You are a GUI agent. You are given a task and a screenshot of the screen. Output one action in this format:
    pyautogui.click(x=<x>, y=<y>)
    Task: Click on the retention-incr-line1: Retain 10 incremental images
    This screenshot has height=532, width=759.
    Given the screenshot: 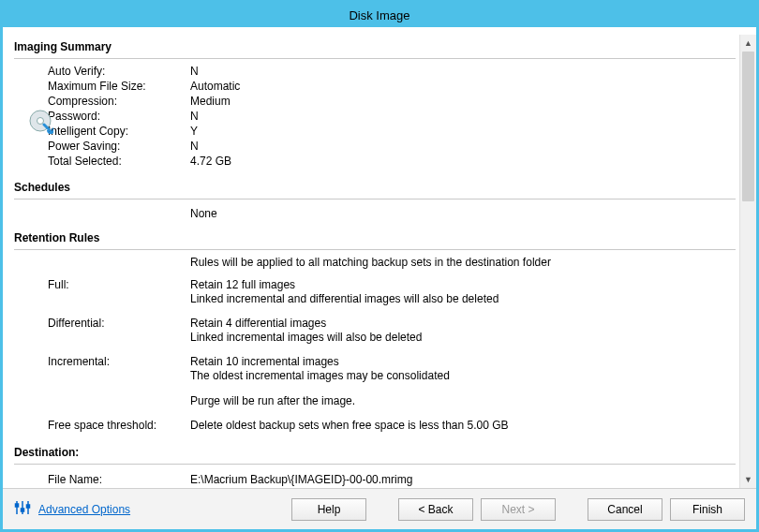 What is the action you would take?
    pyautogui.click(x=463, y=362)
    